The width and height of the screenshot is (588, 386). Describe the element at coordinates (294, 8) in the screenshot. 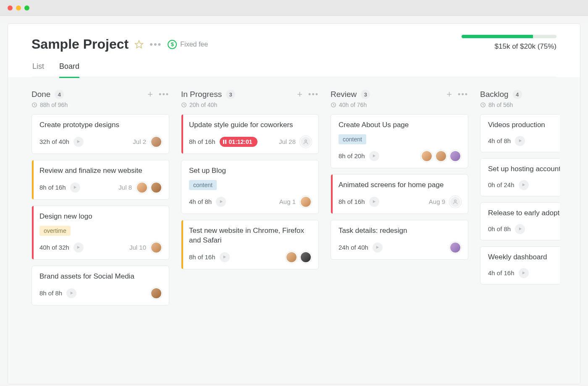

I see `window-chrome` at that location.